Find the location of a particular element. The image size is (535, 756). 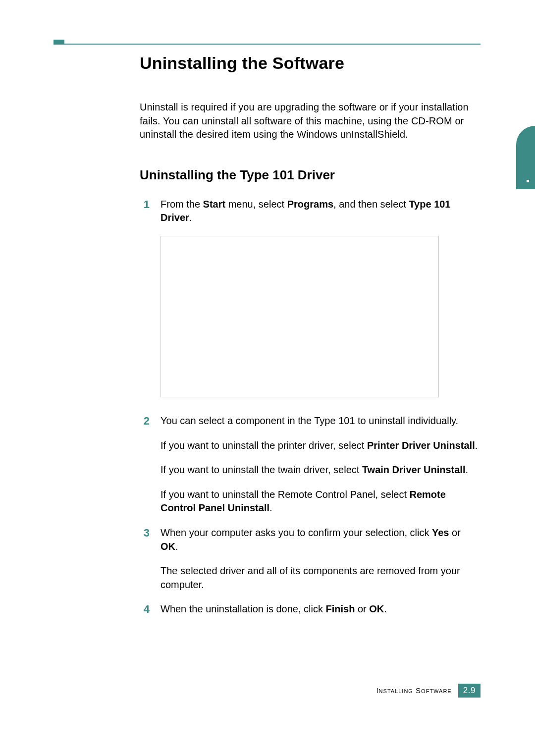

step-4: 4 When the uninstallation is done, click… is located at coordinates (310, 609).